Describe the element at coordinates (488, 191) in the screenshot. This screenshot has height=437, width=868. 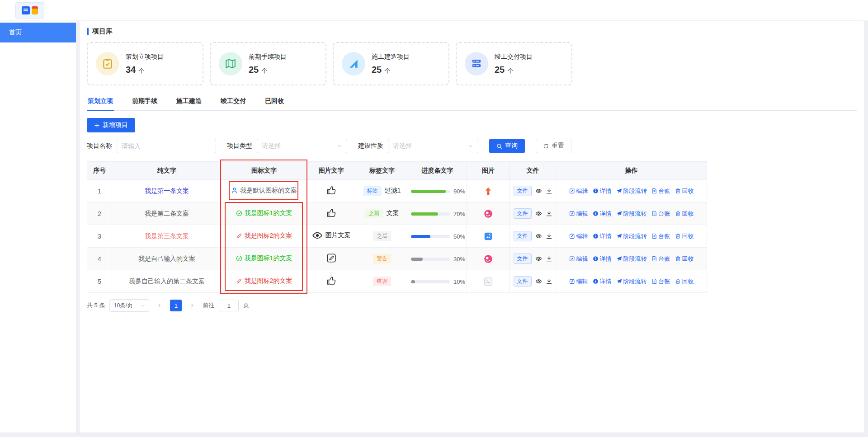
I see `arrow-up-image` at that location.